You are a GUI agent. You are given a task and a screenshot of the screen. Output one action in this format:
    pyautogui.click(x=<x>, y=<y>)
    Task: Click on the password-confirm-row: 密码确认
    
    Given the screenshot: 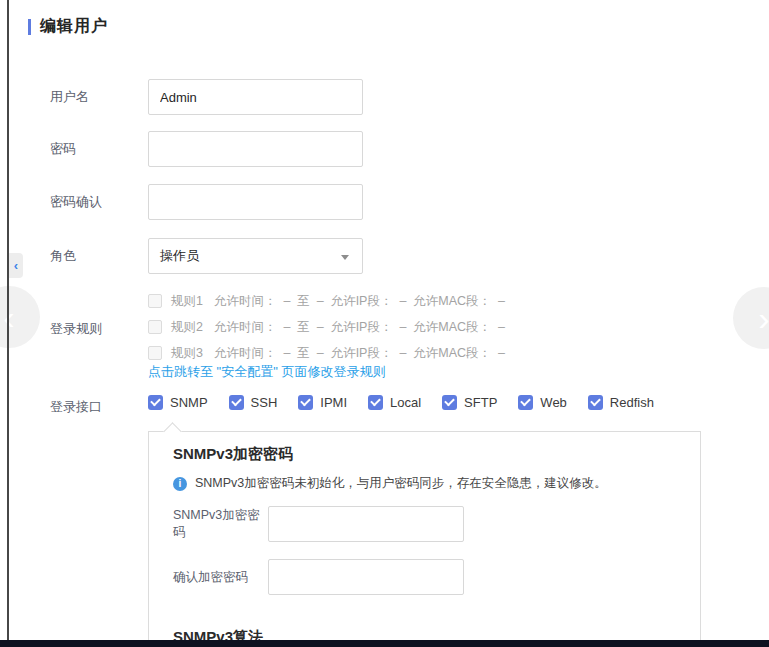 What is the action you would take?
    pyautogui.click(x=206, y=202)
    